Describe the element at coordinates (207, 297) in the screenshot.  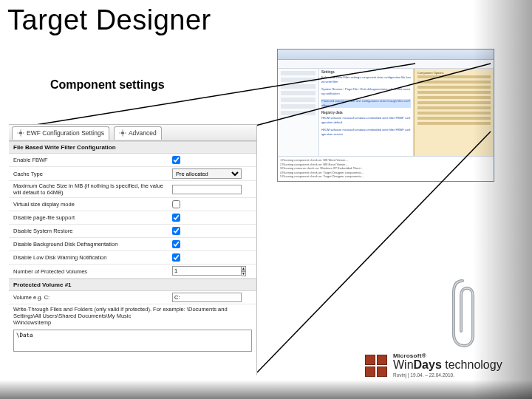
I see `volume-input` at that location.